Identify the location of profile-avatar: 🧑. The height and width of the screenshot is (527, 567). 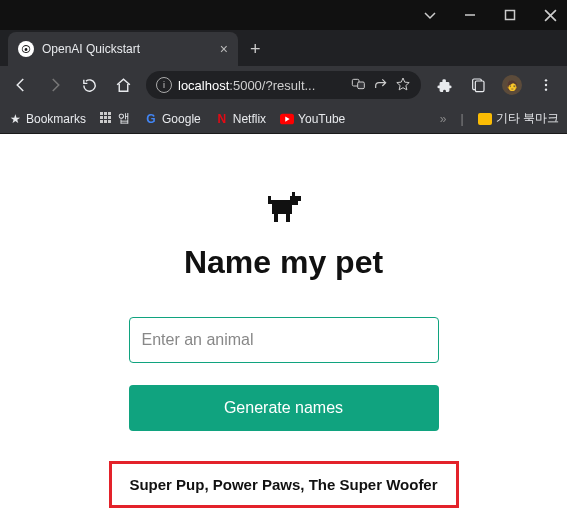
(512, 85).